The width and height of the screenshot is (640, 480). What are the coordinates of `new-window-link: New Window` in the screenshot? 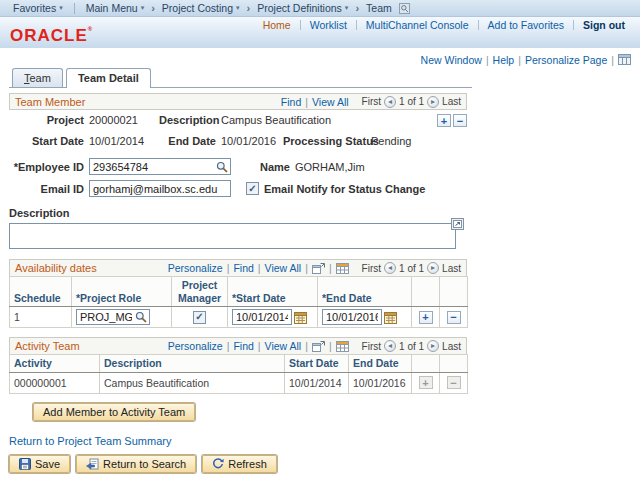 It's located at (452, 60).